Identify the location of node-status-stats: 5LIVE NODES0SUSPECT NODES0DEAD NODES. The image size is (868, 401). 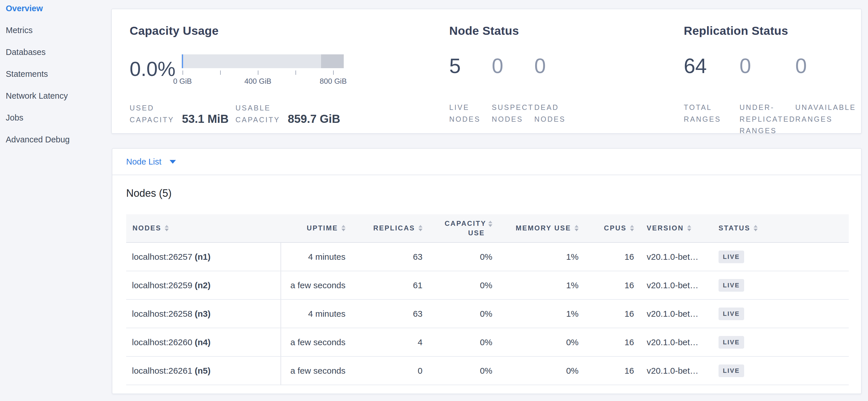
(566, 90).